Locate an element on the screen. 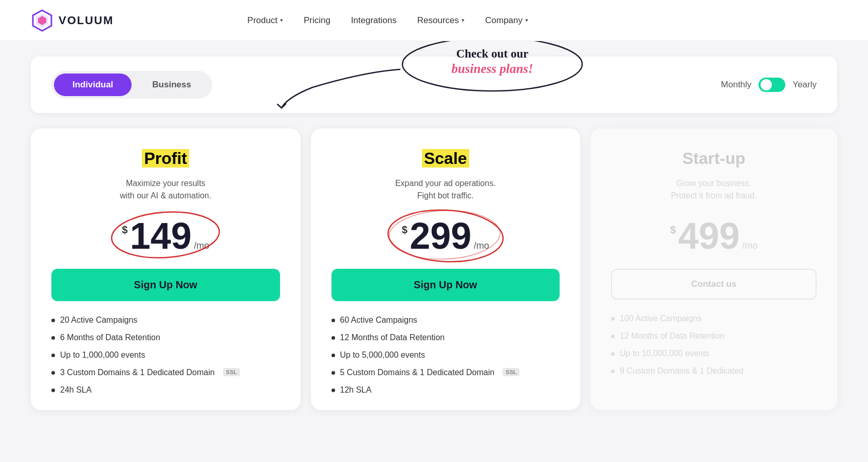  nav-pricing: Pricing is located at coordinates (317, 21).